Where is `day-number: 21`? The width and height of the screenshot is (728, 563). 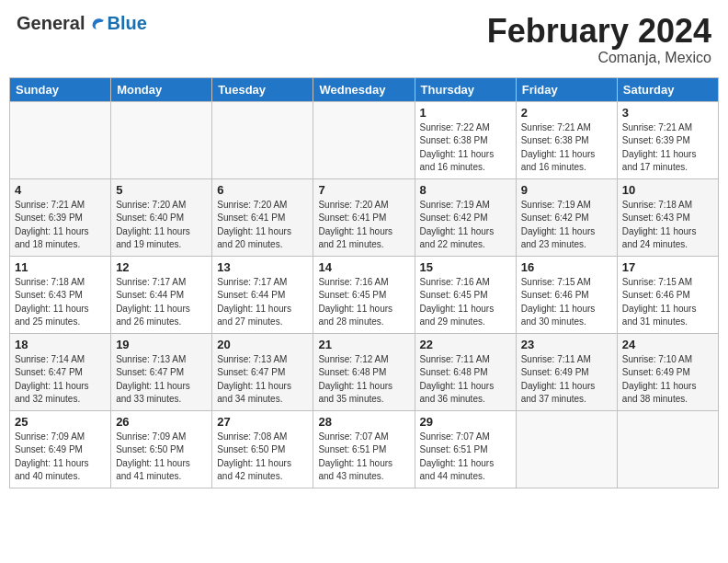
day-number: 21 is located at coordinates (364, 344).